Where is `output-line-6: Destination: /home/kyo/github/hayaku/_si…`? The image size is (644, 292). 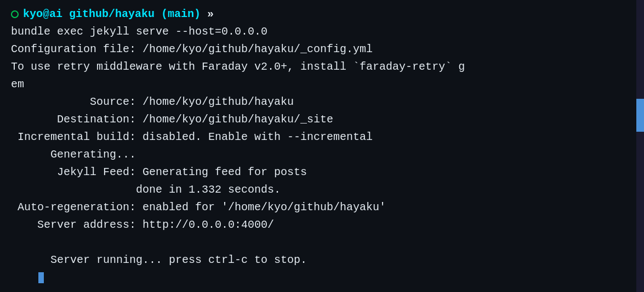
output-line-6: Destination: /home/kyo/github/hayaku/_si… is located at coordinates (322, 120).